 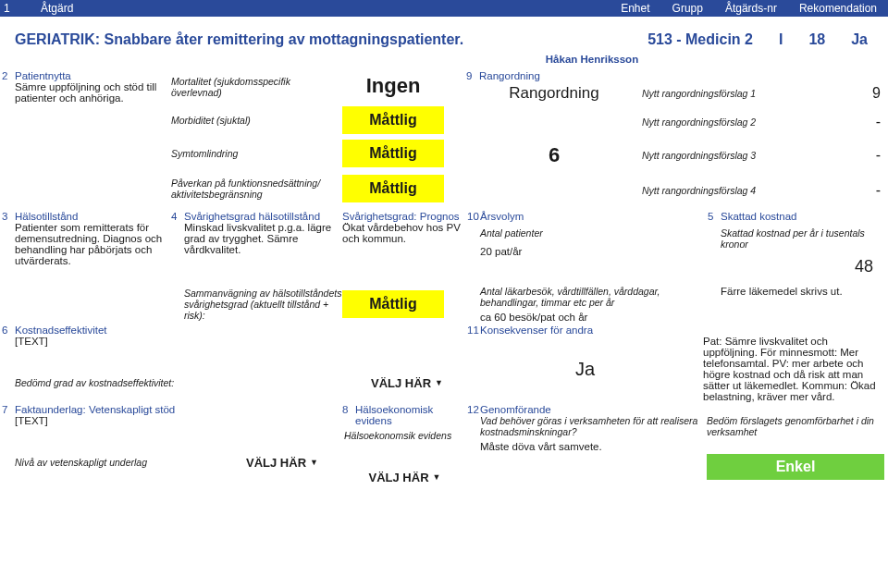 What do you see at coordinates (46, 216) in the screenshot?
I see `s3-title: Hälsotillstånd` at bounding box center [46, 216].